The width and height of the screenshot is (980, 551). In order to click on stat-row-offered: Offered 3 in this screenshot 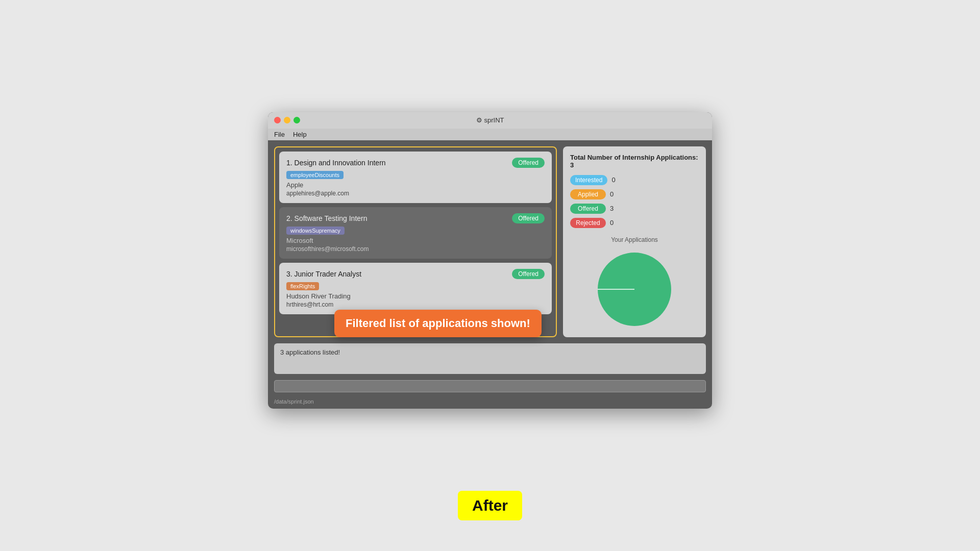, I will do `click(634, 209)`.